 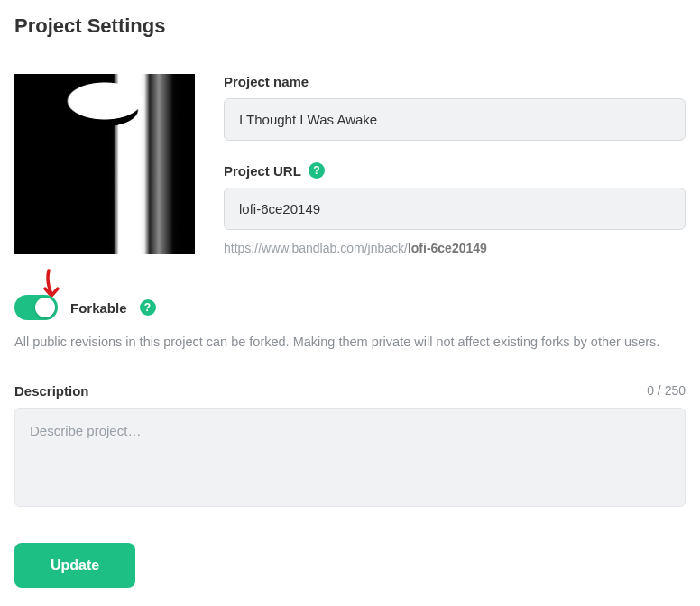 I want to click on forkable-help-text: All public revisions in this project can…, so click(x=350, y=343).